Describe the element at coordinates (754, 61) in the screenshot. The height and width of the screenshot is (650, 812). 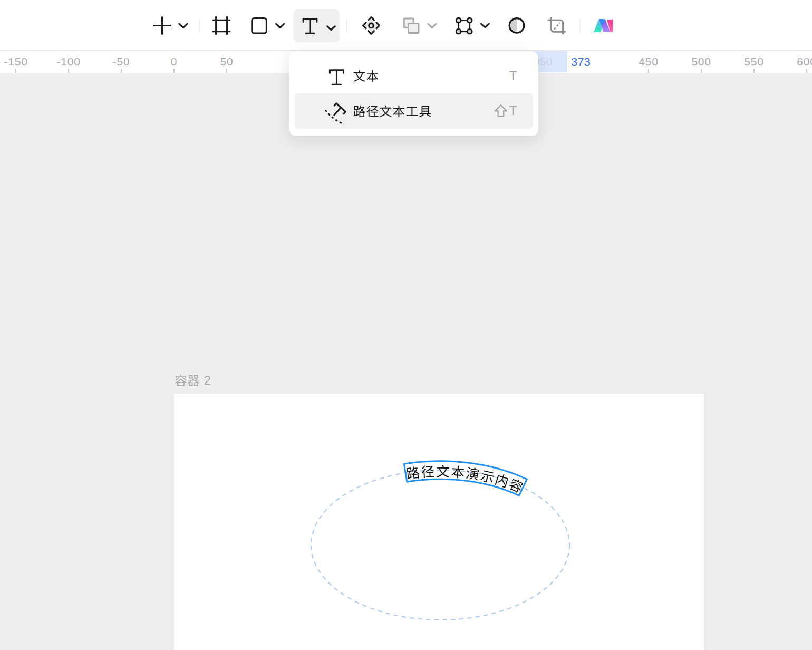
I see `svg-text: 550` at that location.